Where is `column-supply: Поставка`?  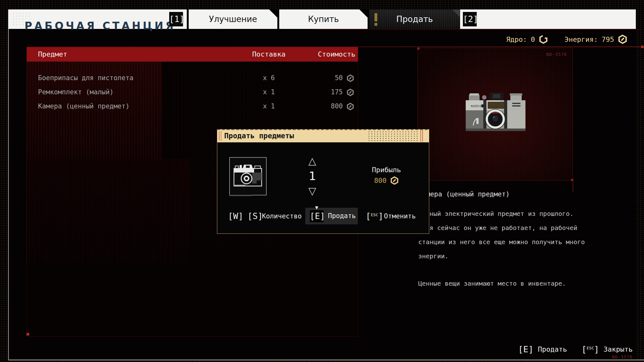 column-supply: Поставка is located at coordinates (269, 54).